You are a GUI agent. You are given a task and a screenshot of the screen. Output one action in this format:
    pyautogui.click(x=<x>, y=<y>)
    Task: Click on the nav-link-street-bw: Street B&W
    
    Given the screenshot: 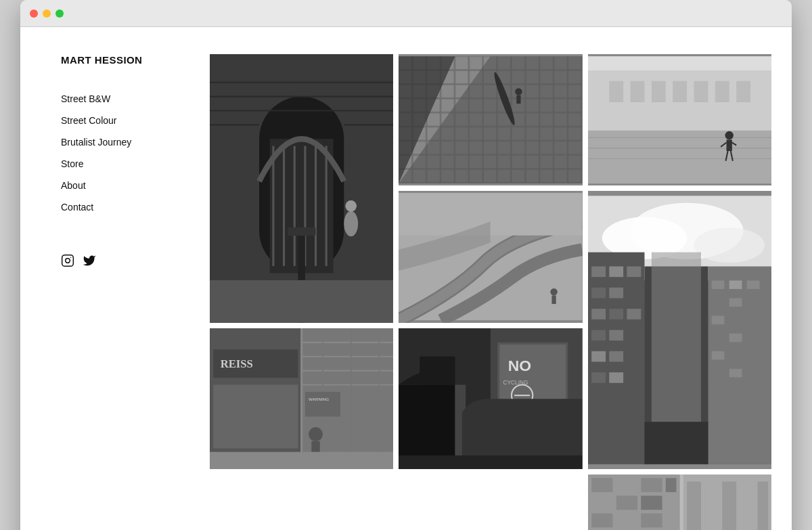 What is the action you would take?
    pyautogui.click(x=85, y=99)
    